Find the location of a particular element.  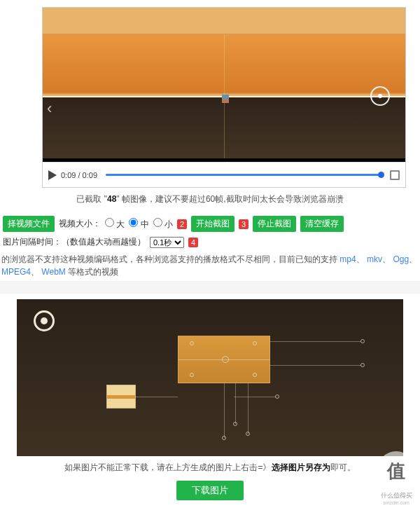

size-small-radio: 小 is located at coordinates (163, 224).